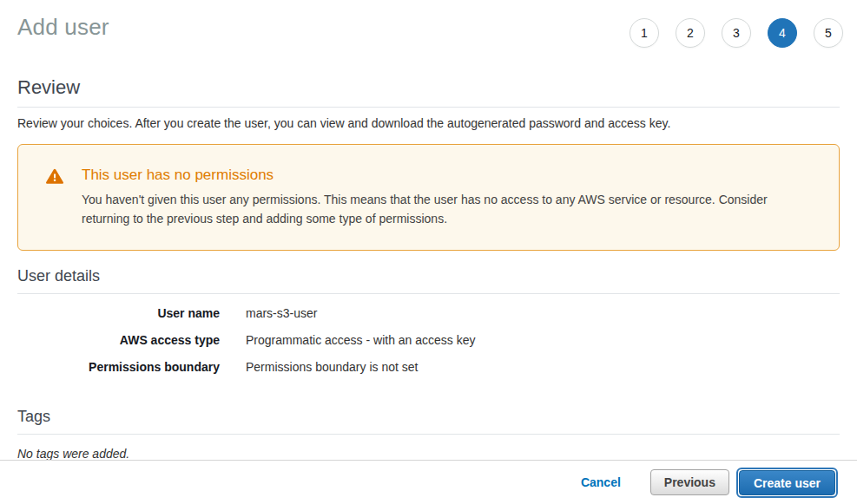 The width and height of the screenshot is (857, 504). What do you see at coordinates (429, 123) in the screenshot?
I see `review-description: Review your choices. After you create th…` at bounding box center [429, 123].